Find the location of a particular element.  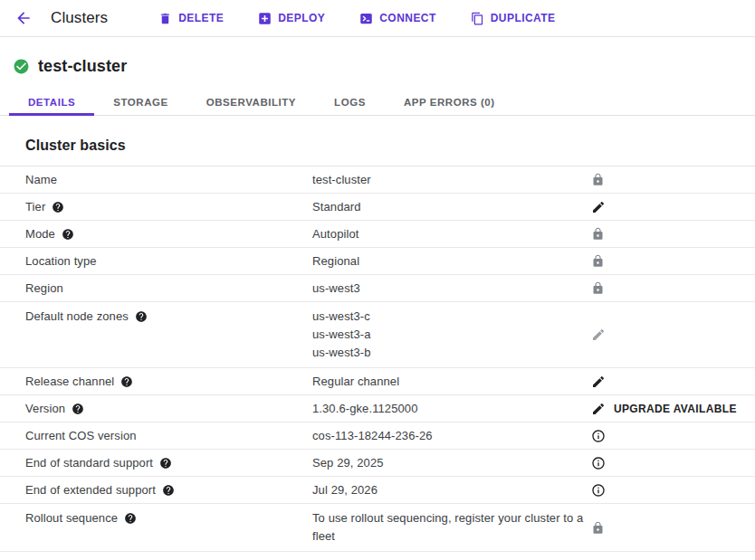

row-value: Regular channel is located at coordinates (448, 382).